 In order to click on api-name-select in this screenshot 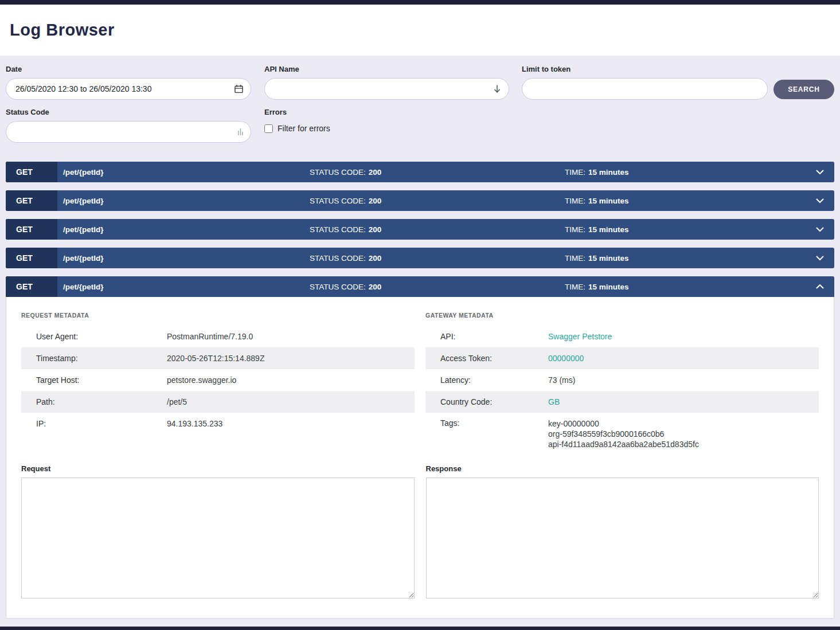, I will do `click(386, 89)`.